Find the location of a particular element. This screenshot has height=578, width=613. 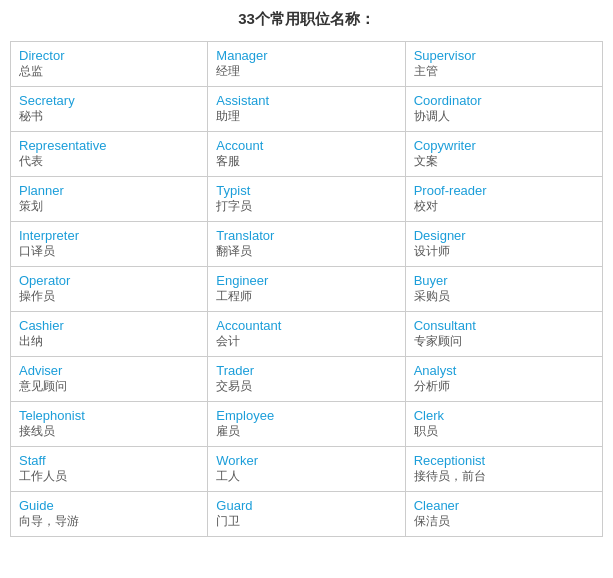

table-cell: Adviser意见顾问 is located at coordinates (110, 380).